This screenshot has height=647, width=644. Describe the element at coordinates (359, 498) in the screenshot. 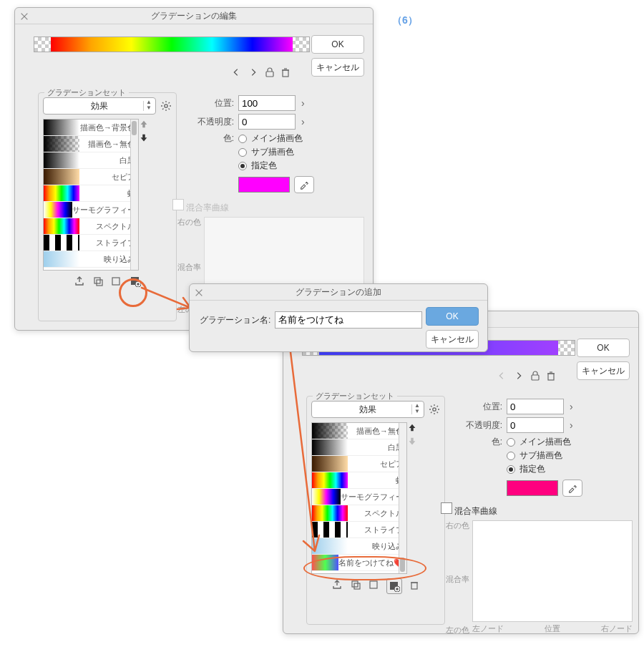

I see `preset-list-b: 描画色→無色 白黒 セピア 虹 サーモグラフィー スペクトル ストライプ 映り込…` at that location.